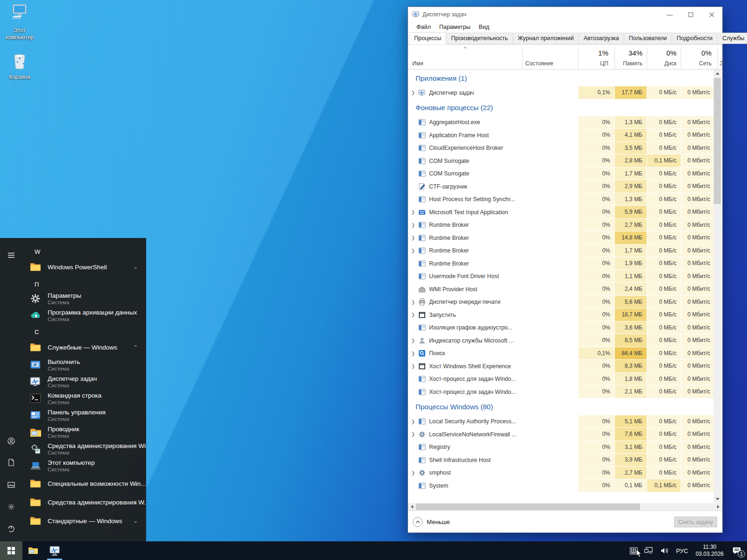 This screenshot has height=560, width=747. Describe the element at coordinates (11, 462) in the screenshot. I see `rail-document-icon` at that location.